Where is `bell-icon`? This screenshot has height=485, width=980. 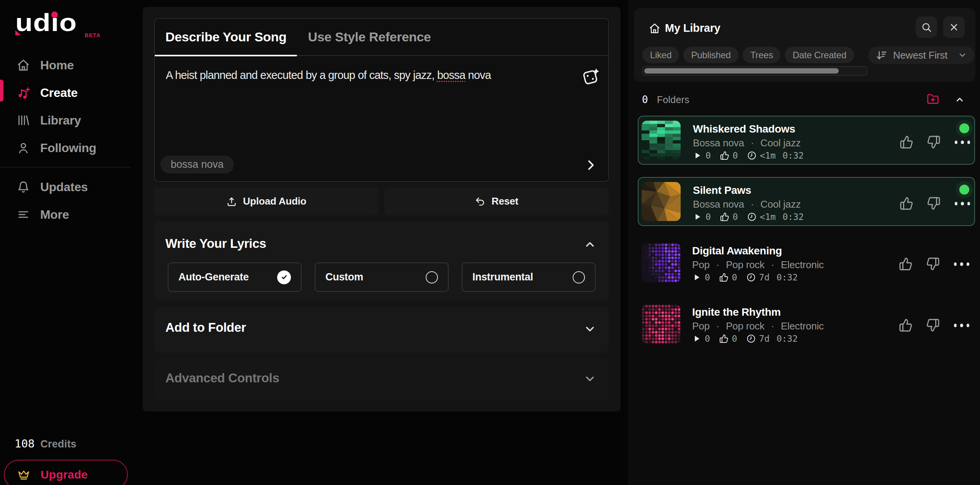 bell-icon is located at coordinates (23, 187).